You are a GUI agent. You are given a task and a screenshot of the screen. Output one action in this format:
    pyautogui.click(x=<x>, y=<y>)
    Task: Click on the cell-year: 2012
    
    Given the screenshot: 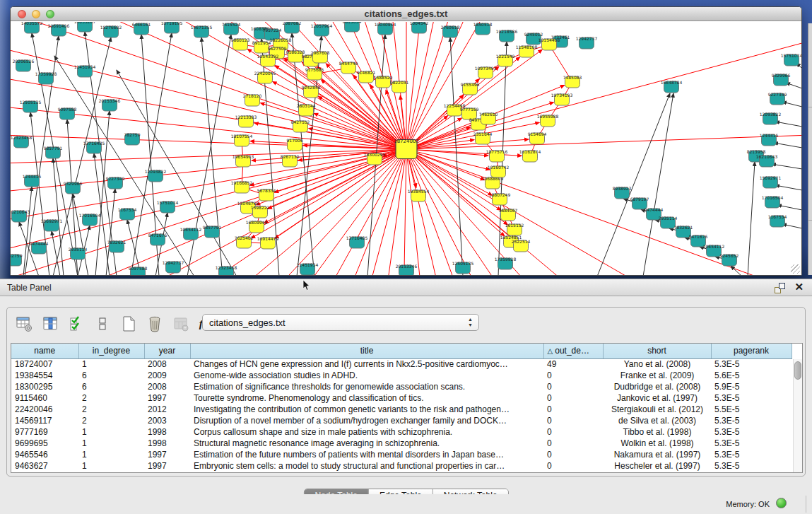 What is the action you would take?
    pyautogui.click(x=167, y=409)
    